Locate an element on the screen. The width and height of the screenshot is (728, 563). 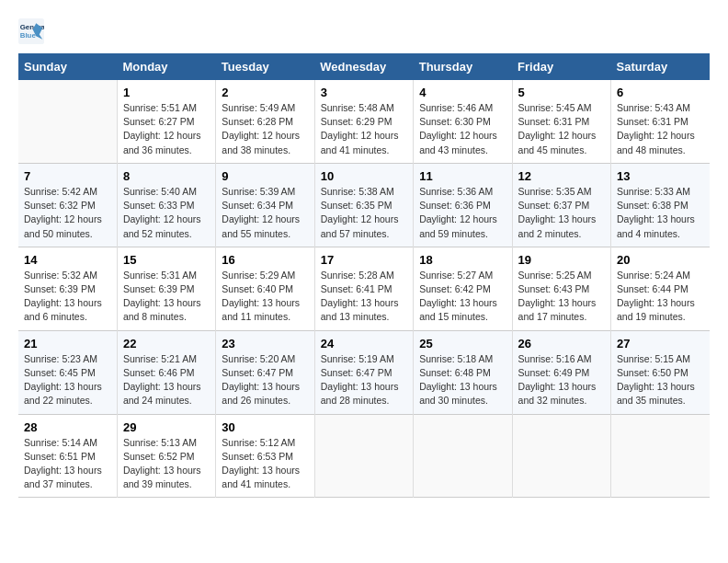
day-number: 3 is located at coordinates (364, 92).